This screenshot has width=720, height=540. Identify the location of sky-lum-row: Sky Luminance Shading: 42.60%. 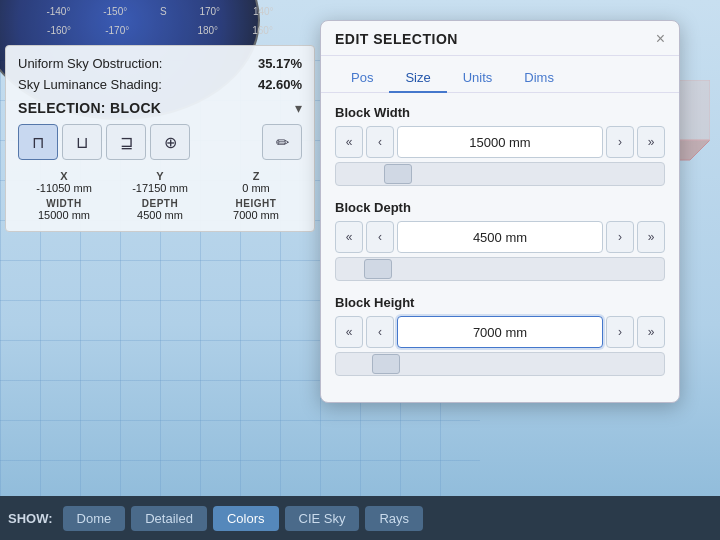
(160, 84).